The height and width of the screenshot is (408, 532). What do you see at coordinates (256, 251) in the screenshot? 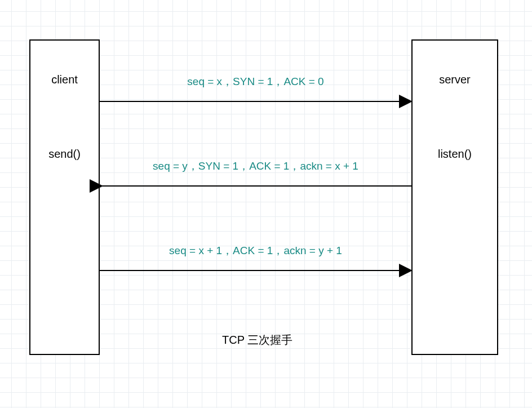
I see `message-3-label: seq = x + 1，ACK = 1，ackn = y + 1` at bounding box center [256, 251].